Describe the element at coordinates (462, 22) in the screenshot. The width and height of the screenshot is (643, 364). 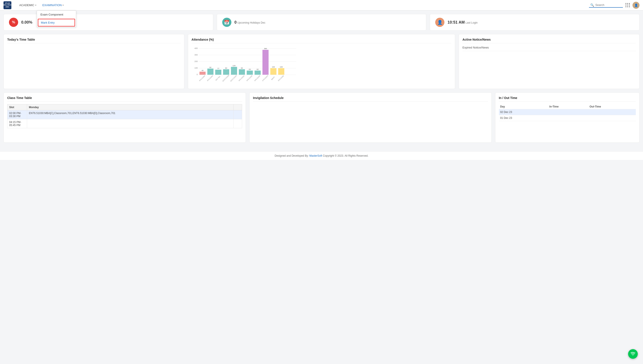
I see `last-login-text: 10:51 AM Last Login` at that location.